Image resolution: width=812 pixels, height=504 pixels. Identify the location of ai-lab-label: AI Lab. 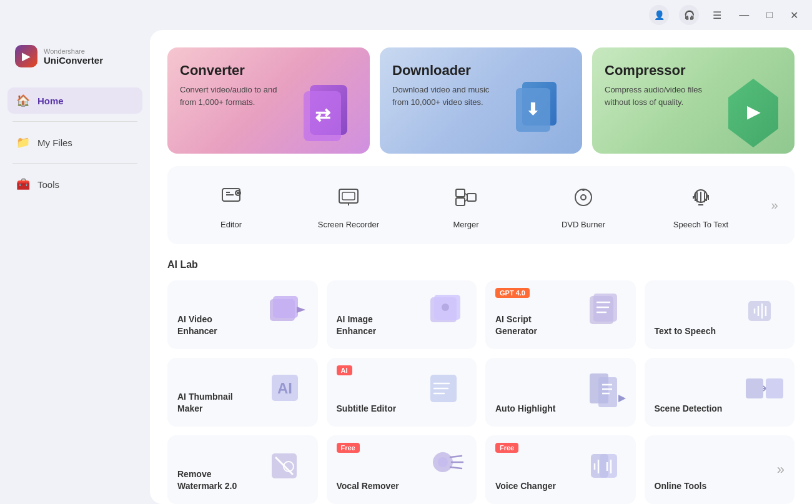
(481, 265).